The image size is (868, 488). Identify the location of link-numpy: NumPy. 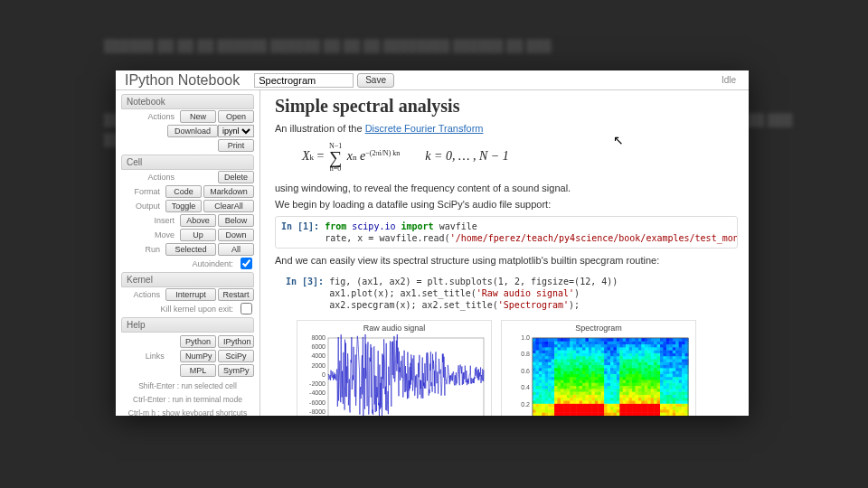
(198, 356).